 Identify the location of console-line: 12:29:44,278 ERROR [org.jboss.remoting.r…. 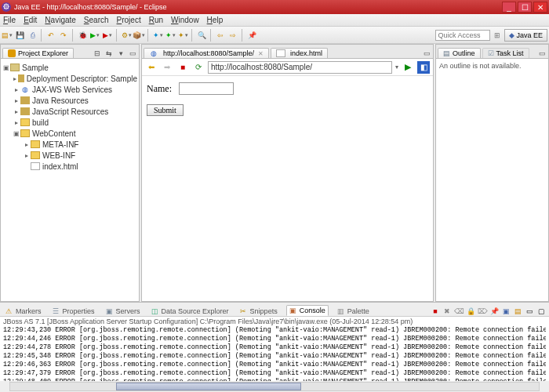
(274, 348).